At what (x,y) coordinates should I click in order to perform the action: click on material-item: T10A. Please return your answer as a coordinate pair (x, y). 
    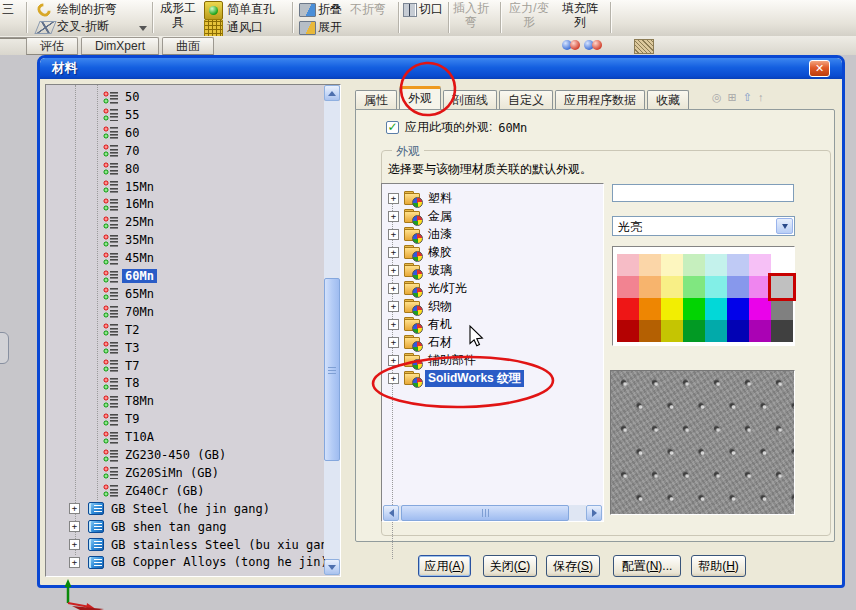
    Looking at the image, I should click on (184, 438).